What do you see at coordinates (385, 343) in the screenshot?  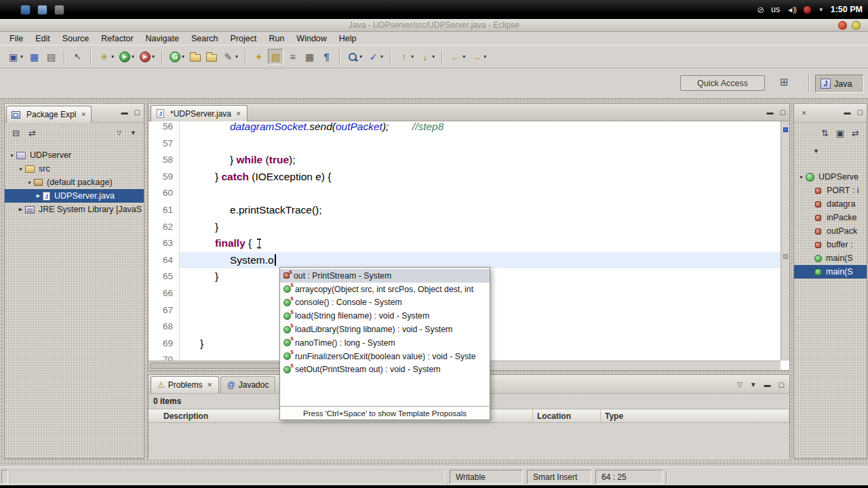 I see `completion-item: nanoTime() : long - System` at bounding box center [385, 343].